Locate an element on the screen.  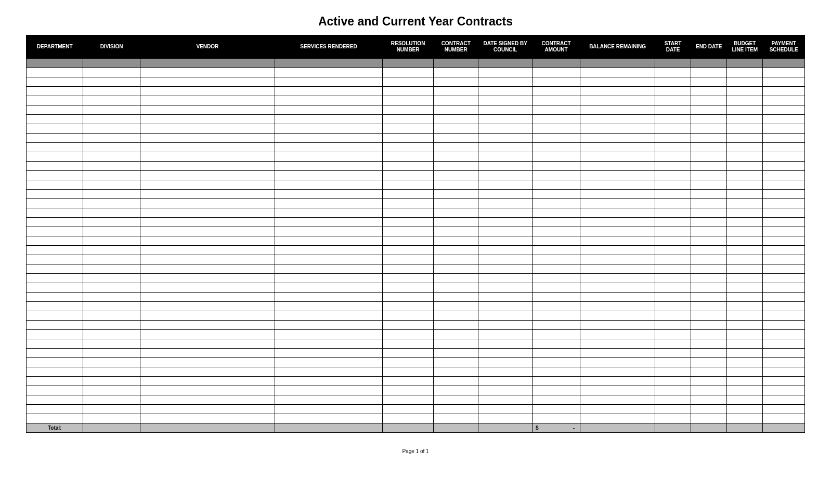
table-header: DEPARTMENT DIVISION VENDOR SERVICES REND… is located at coordinates (416, 47).